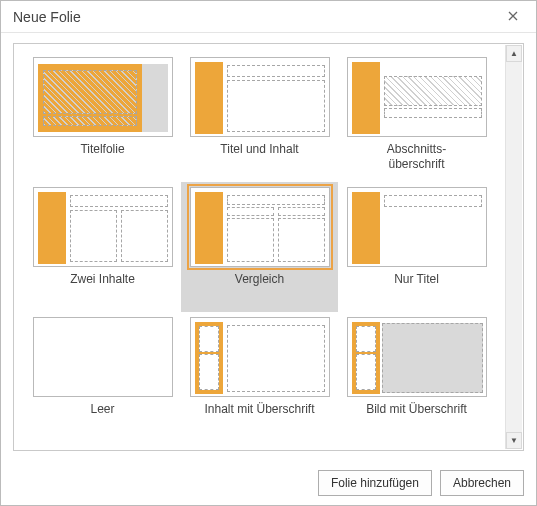 Image resolution: width=537 pixels, height=506 pixels. I want to click on close-icon, so click(513, 16).